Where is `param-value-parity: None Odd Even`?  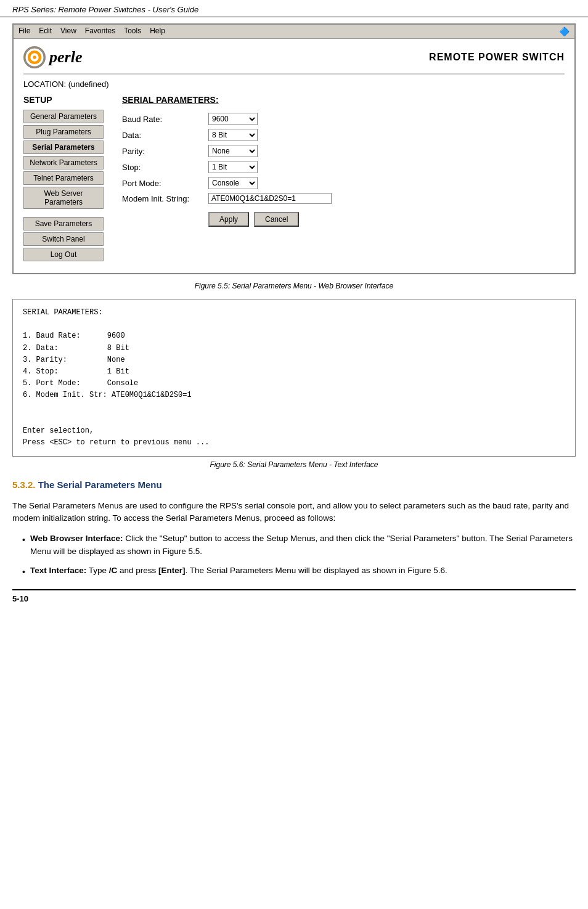
param-value-parity: None Odd Even is located at coordinates (386, 151).